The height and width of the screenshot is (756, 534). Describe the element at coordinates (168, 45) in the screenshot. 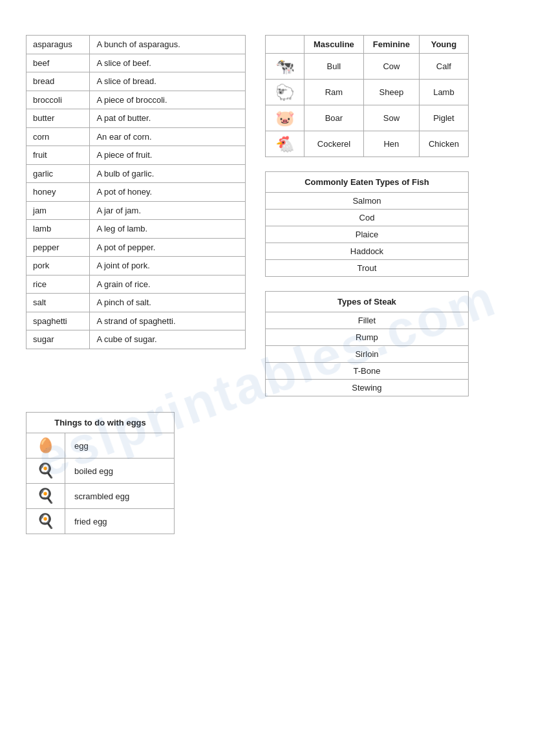

I see `food-noun-phrase: A bunch of asparagus.` at that location.